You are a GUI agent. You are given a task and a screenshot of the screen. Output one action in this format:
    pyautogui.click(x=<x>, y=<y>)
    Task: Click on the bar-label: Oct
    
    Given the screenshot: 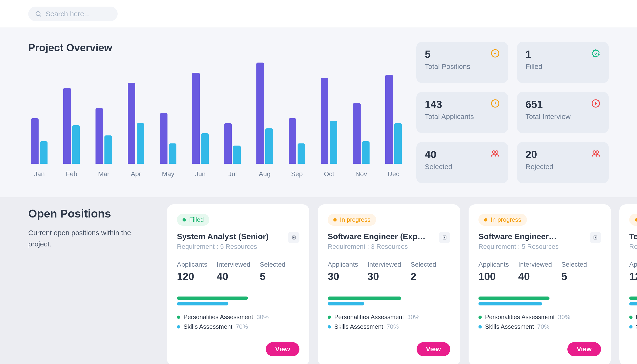 What is the action you would take?
    pyautogui.click(x=329, y=174)
    